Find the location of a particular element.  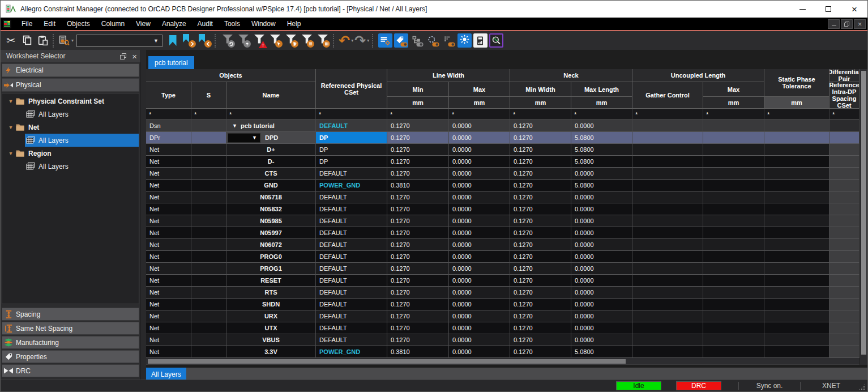

domain-item-physical: Physical is located at coordinates (70, 85).